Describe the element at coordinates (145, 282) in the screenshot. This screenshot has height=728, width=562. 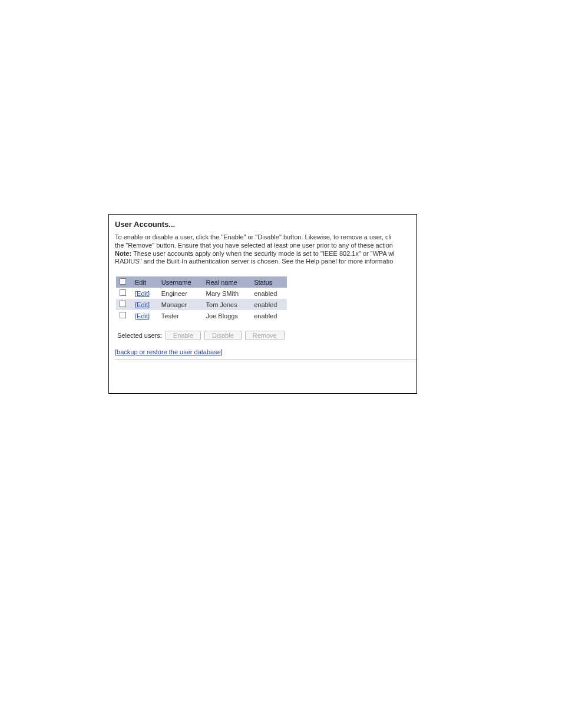
I see `header-edit: Edit` at that location.